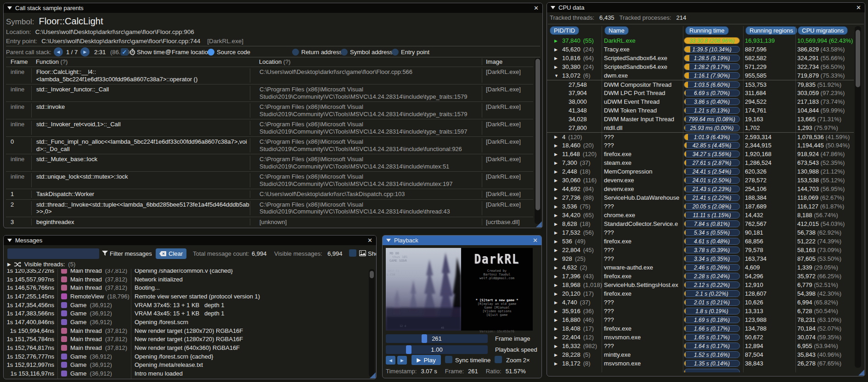  Describe the element at coordinates (462, 241) in the screenshot. I see `playback-titlebar: Playback ✕` at that location.